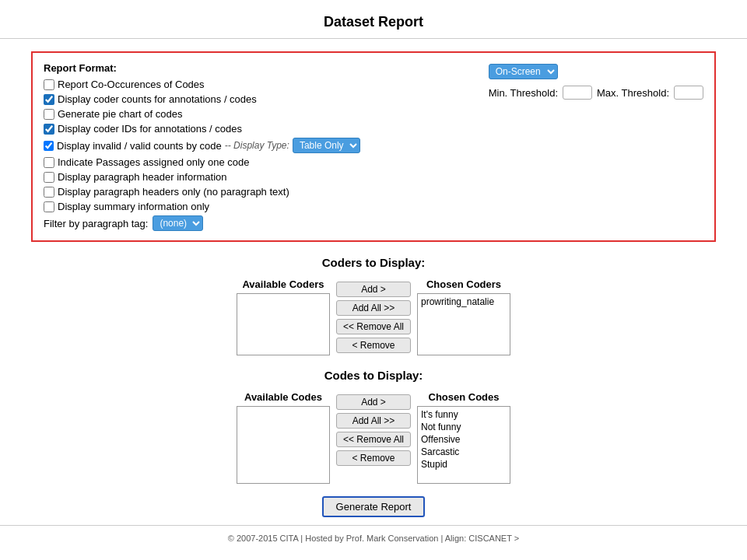  What do you see at coordinates (523, 72) in the screenshot?
I see `on-screen-select: On-Screen` at bounding box center [523, 72].